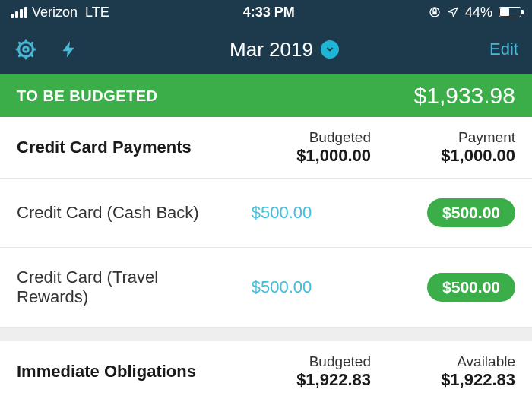 Image resolution: width=532 pixels, height=399 pixels. I want to click on col-budgeted-value: $1,922.83, so click(314, 380).